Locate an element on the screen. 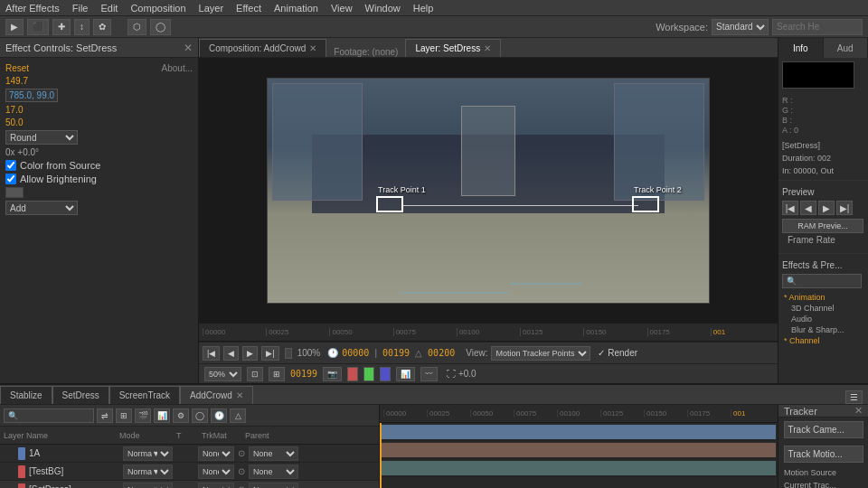 This screenshot has height=488, width=868. menu-item-effect: Effect is located at coordinates (249, 8).